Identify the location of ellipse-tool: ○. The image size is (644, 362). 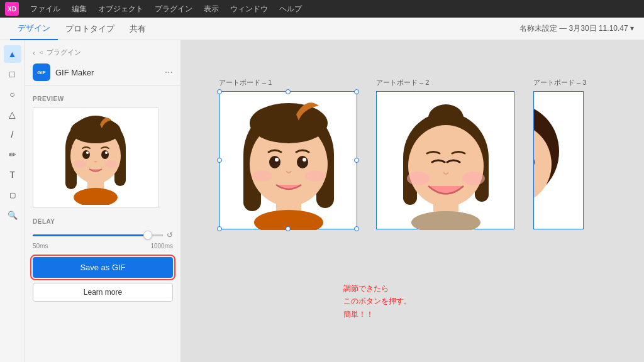
(13, 94).